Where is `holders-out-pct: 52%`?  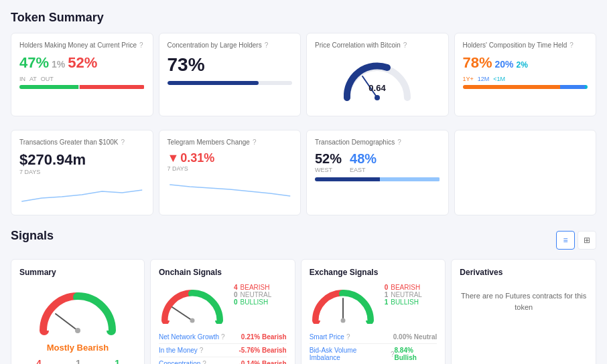
holders-out-pct: 52% is located at coordinates (82, 63).